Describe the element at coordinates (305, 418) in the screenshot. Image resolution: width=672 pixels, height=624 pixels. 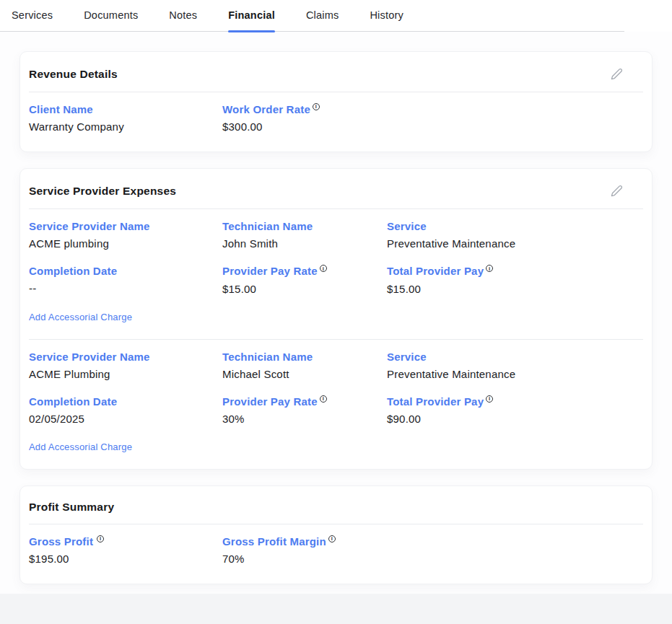
I see `field-value: 30%` at that location.